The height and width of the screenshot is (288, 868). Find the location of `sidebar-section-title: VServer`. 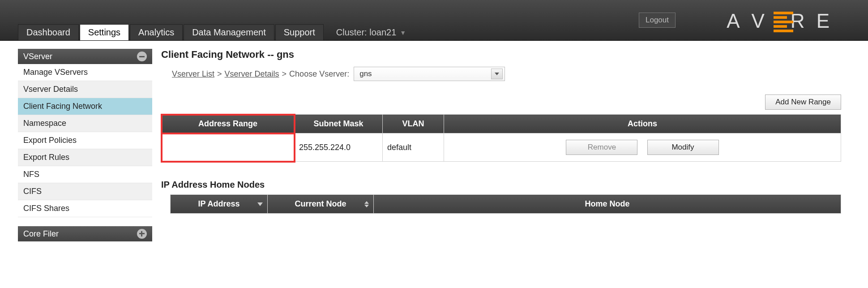

sidebar-section-title: VServer is located at coordinates (38, 56).